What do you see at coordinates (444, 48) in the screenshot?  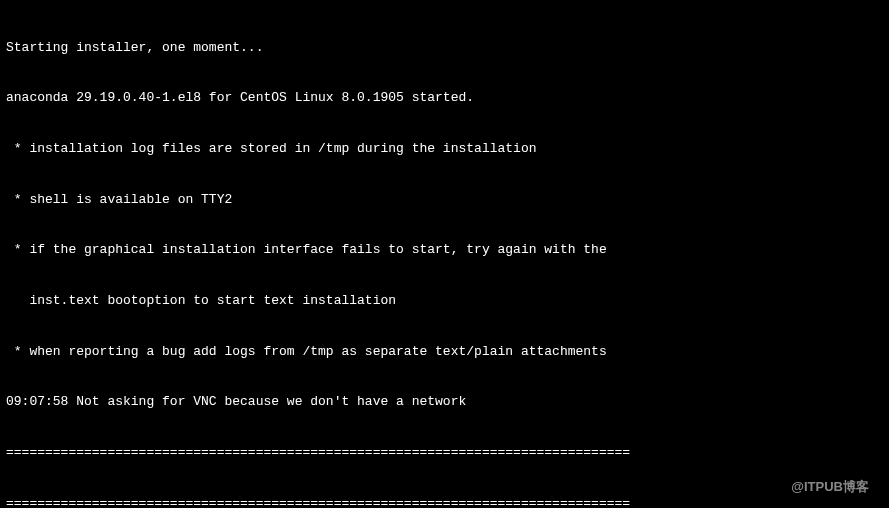 I see `boot-line: Starting installer, one moment...` at bounding box center [444, 48].